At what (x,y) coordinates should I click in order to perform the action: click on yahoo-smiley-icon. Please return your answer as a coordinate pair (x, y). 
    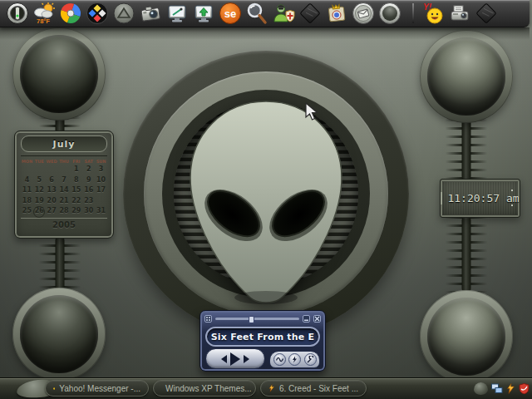
    Looking at the image, I should click on (54, 389).